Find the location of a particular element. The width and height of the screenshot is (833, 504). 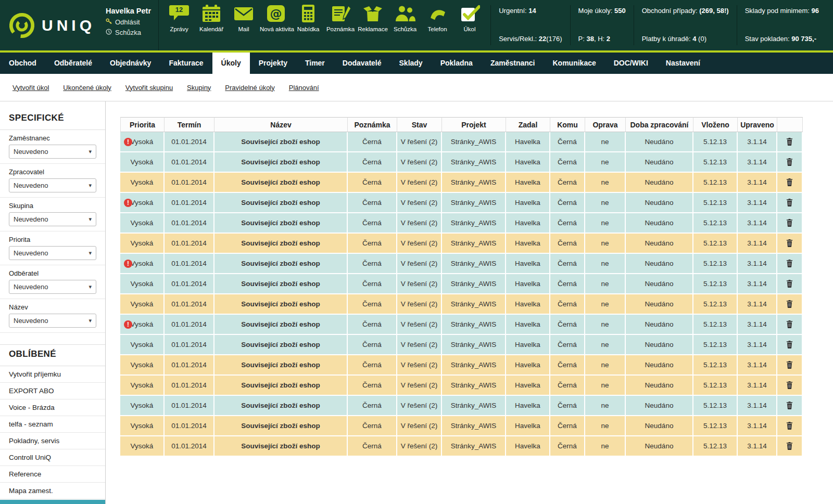

toolbar-item-mail: Mail is located at coordinates (244, 19).